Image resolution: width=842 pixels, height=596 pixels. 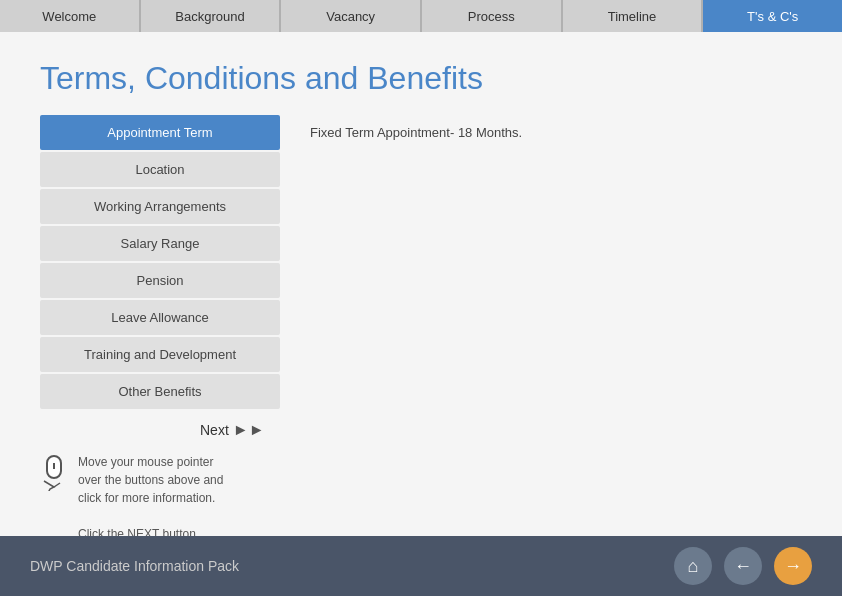 What do you see at coordinates (793, 566) in the screenshot?
I see `forward-button: →` at bounding box center [793, 566].